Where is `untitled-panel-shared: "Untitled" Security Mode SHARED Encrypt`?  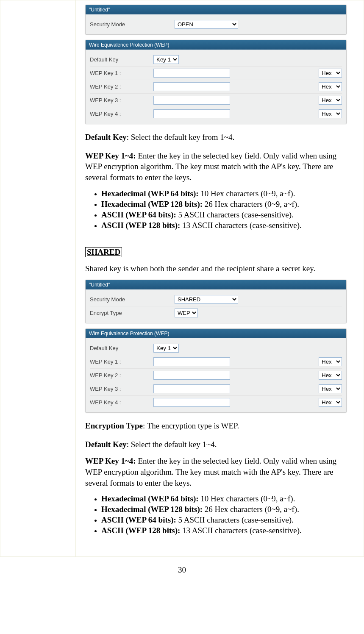
untitled-panel-shared: "Untitled" Security Mode SHARED Encrypt is located at coordinates (216, 302).